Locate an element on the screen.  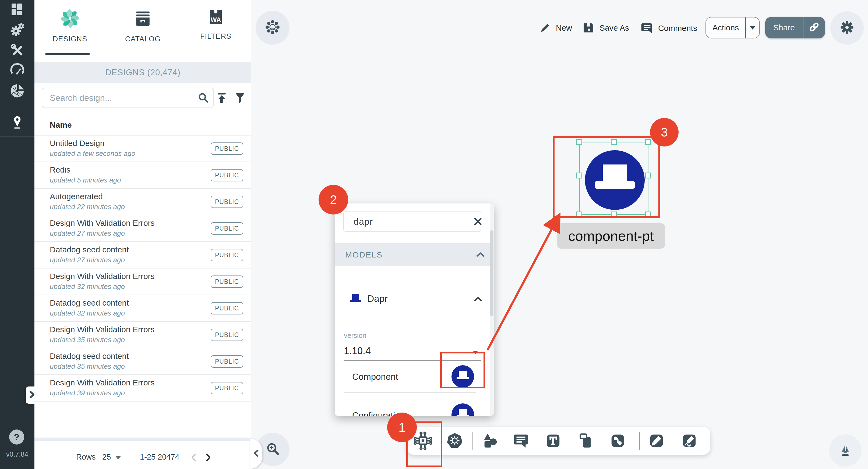
rows-per-page-label: Rows is located at coordinates (86, 457).